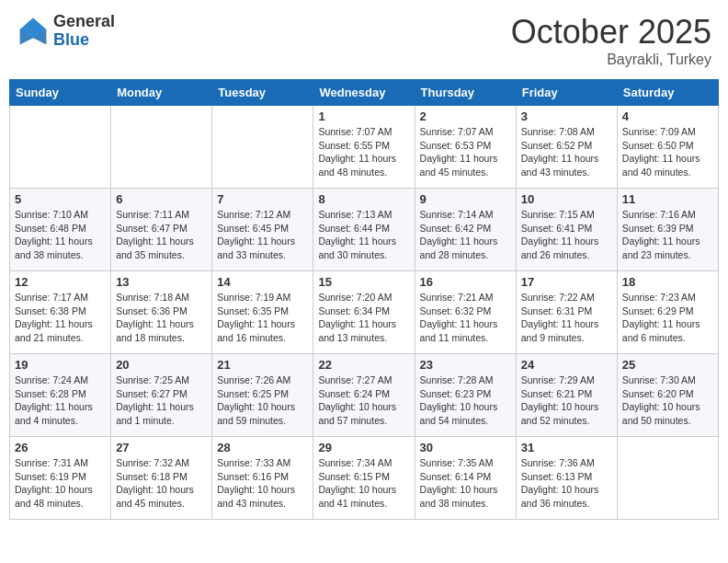  I want to click on day-17: 17Sunrise: 7:22 AM Sunset: 6:31 PM Dayli…, so click(566, 313).